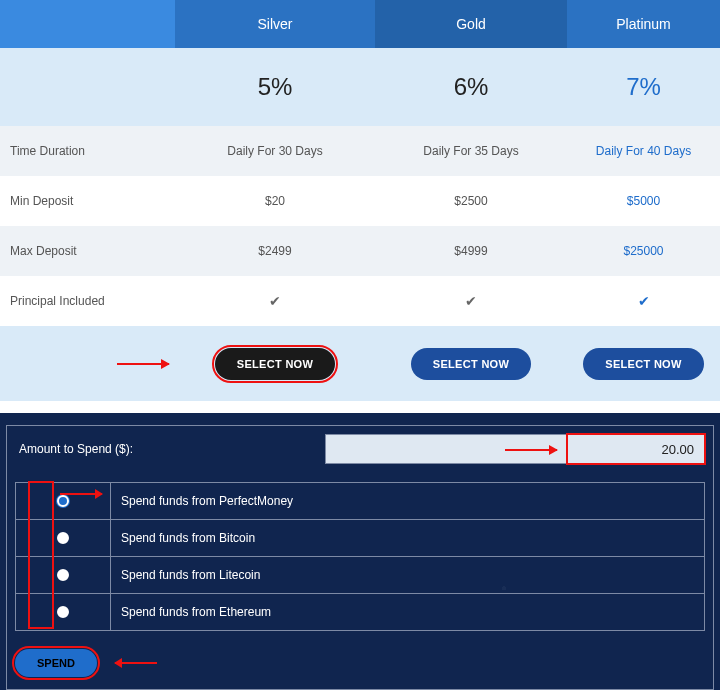 The width and height of the screenshot is (720, 690). Describe the element at coordinates (408, 501) in the screenshot. I see `payment-label: Spend funds from PerfectMoney` at that location.